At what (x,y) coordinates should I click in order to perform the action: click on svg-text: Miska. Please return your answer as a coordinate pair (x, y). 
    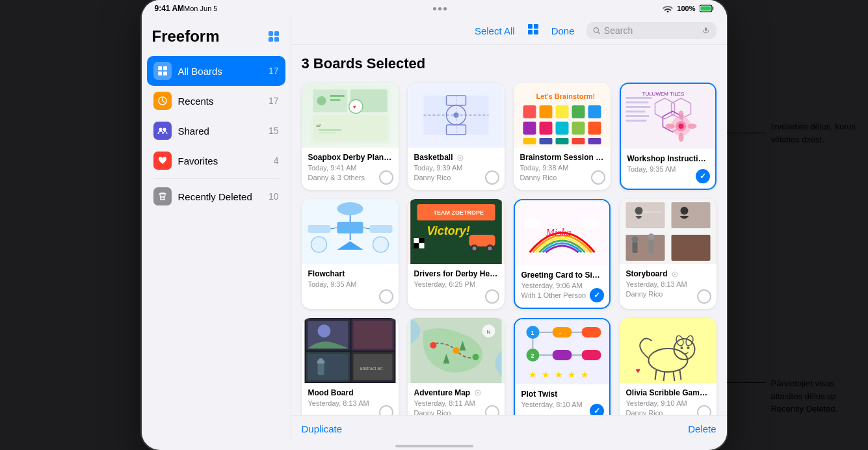
    Looking at the image, I should click on (558, 233).